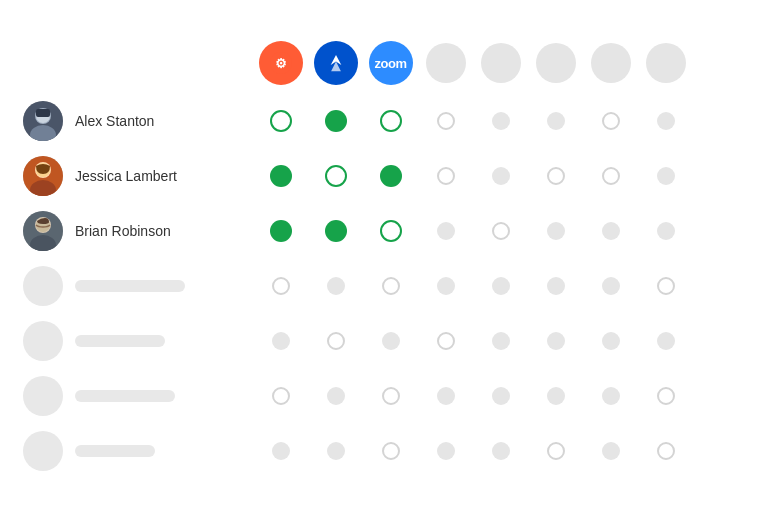  Describe the element at coordinates (280, 230) in the screenshot. I see `brian-hubspot` at that location.